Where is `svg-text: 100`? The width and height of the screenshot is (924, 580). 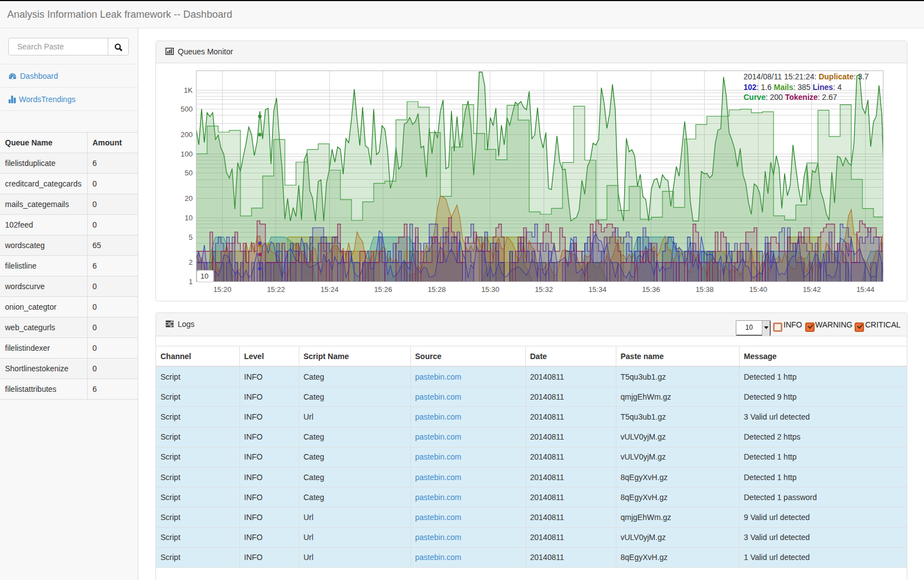 svg-text: 100 is located at coordinates (187, 154).